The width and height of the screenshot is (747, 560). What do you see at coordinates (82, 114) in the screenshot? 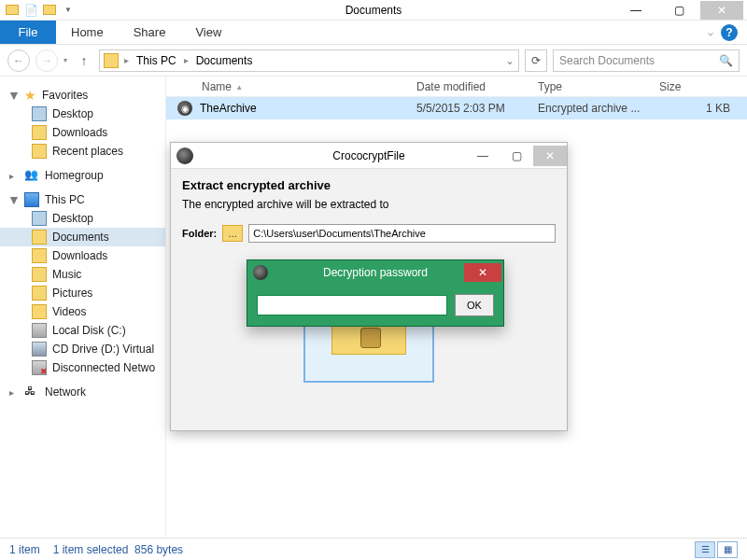
I see `tree-desktop: Desktop` at bounding box center [82, 114].